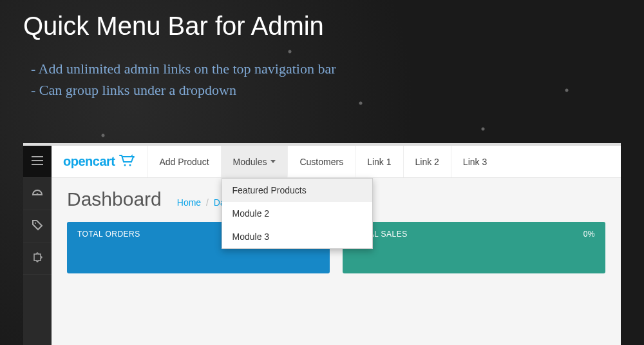 Image resolution: width=644 pixels, height=345 pixels. What do you see at coordinates (184, 79) in the screenshot?
I see `hero-bullets: - Add unlimited admin links on the top n…` at bounding box center [184, 79].